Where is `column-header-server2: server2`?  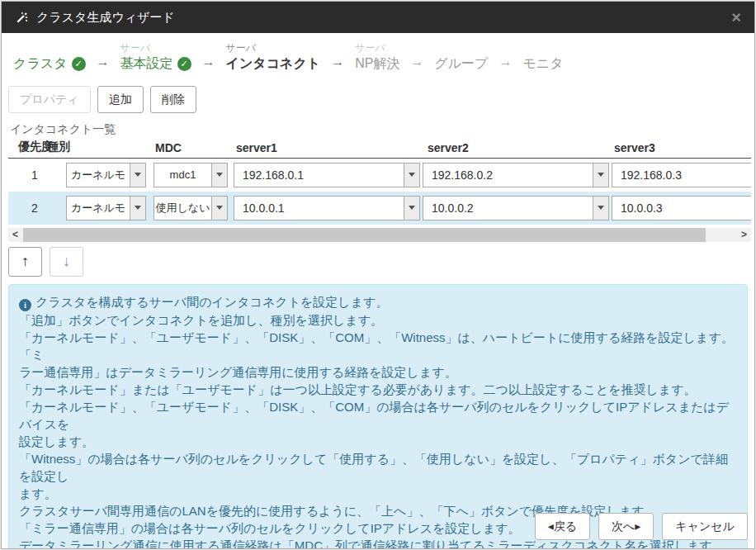 column-header-server2: server2 is located at coordinates (448, 148).